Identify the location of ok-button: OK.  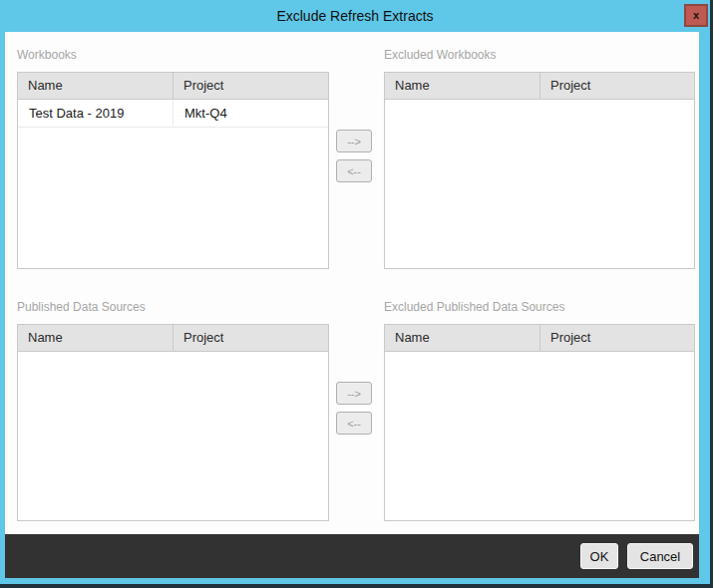
(599, 556).